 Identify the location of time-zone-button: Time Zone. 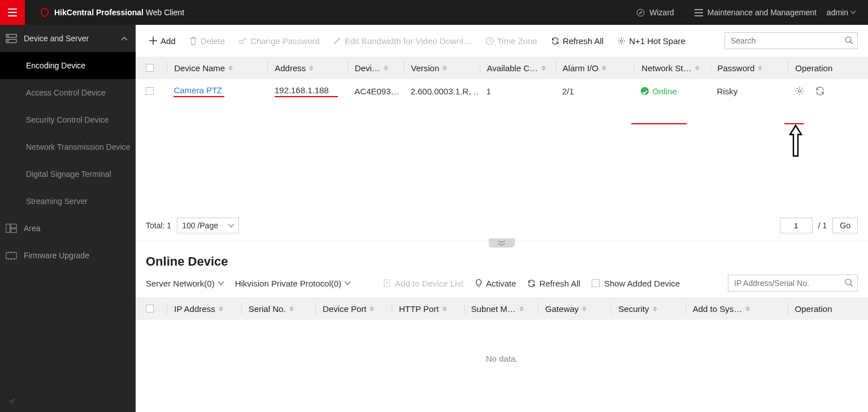
(511, 41).